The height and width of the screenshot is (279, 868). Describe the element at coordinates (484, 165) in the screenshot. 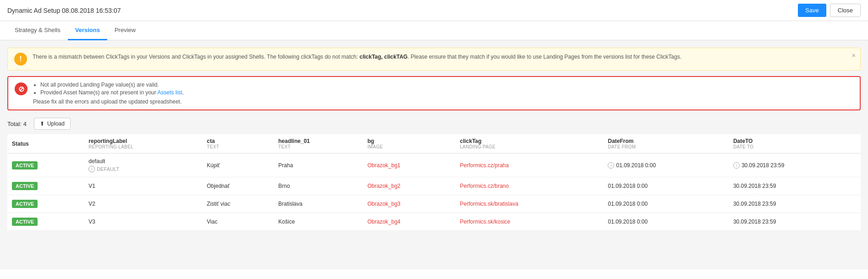

I see `clicktag-link-0: Performics.cz/praha` at that location.